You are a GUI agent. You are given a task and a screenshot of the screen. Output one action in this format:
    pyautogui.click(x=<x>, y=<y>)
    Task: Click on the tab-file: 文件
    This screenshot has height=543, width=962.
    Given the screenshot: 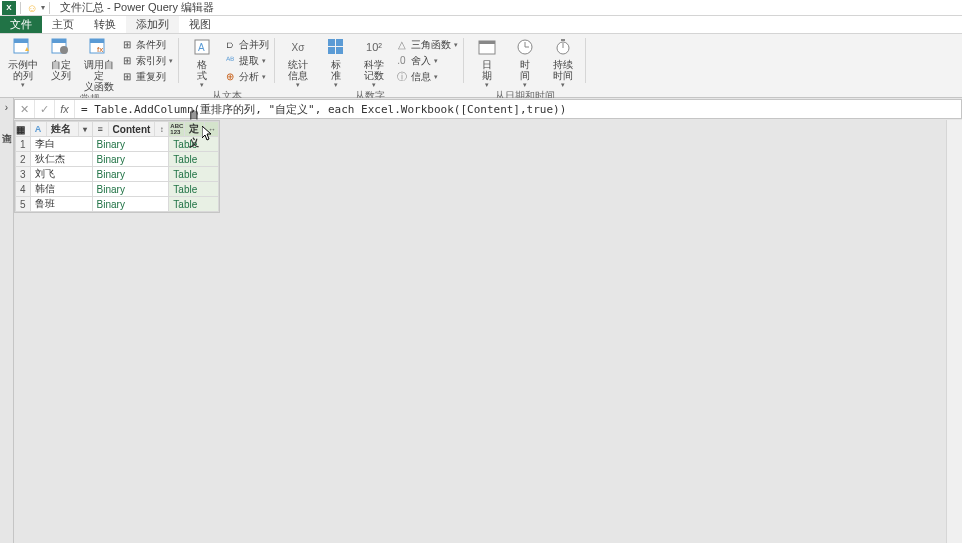 What is the action you would take?
    pyautogui.click(x=21, y=24)
    